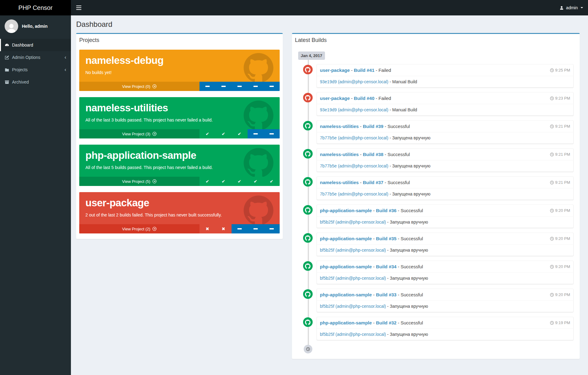 The width and height of the screenshot is (588, 375). What do you see at coordinates (364, 98) in the screenshot?
I see `build-number-link: Build #40` at bounding box center [364, 98].